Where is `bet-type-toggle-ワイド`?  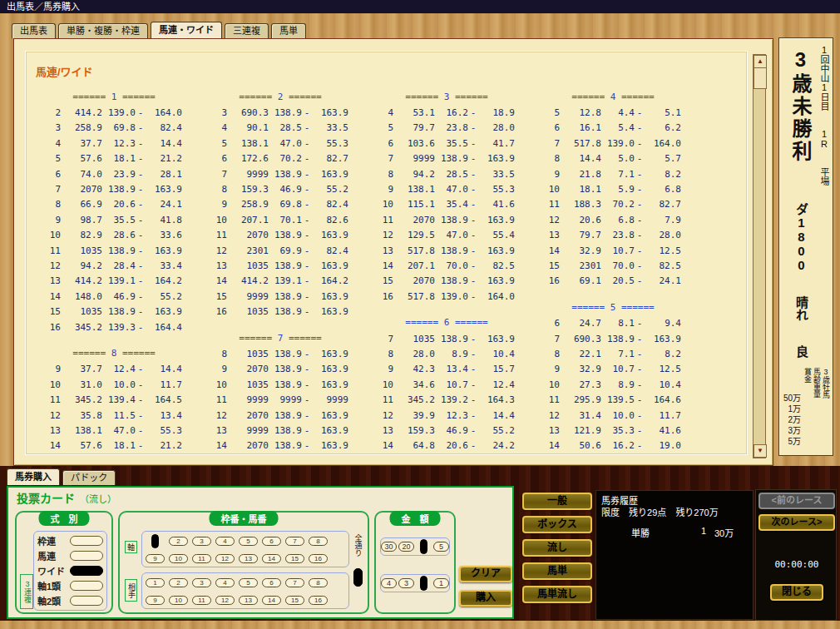 bet-type-toggle-ワイド is located at coordinates (86, 571).